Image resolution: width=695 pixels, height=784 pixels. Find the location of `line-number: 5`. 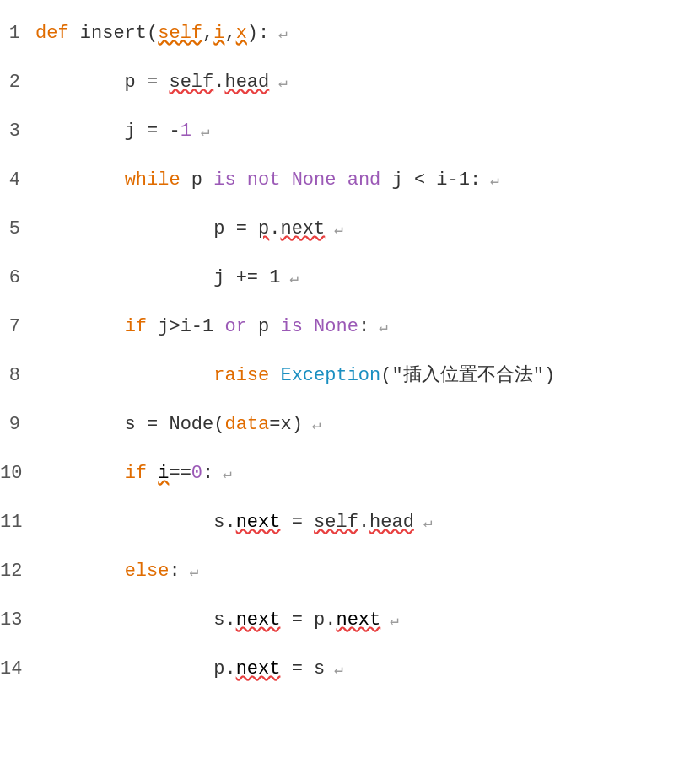

line-number: 5 is located at coordinates (18, 229).